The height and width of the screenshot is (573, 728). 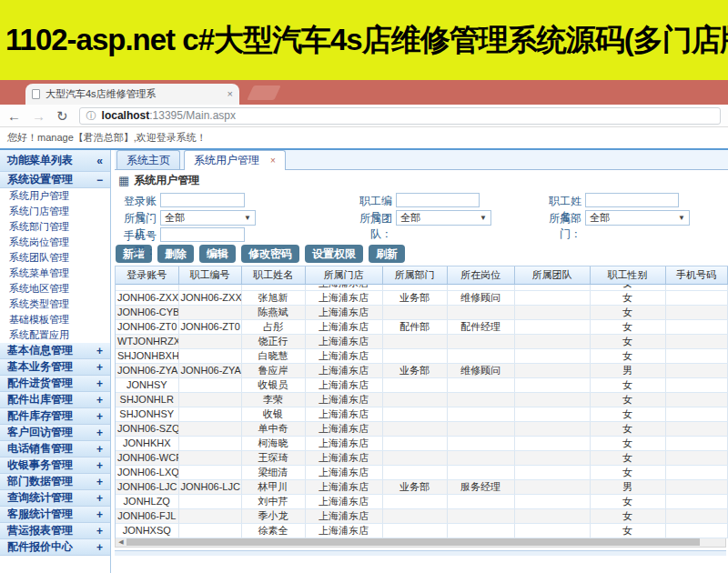 What do you see at coordinates (55, 515) in the screenshot?
I see `sidebar-section: 客服统计管理+` at bounding box center [55, 515].